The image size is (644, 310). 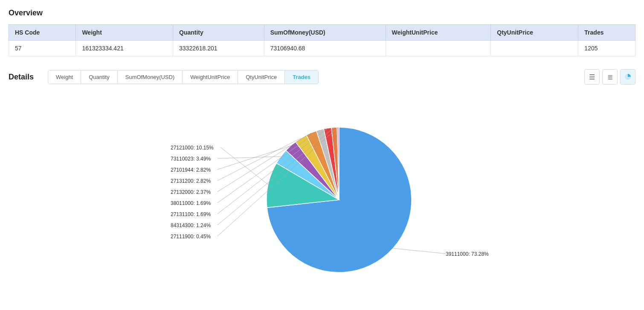 I want to click on table-view-button: ☰, so click(x=592, y=77).